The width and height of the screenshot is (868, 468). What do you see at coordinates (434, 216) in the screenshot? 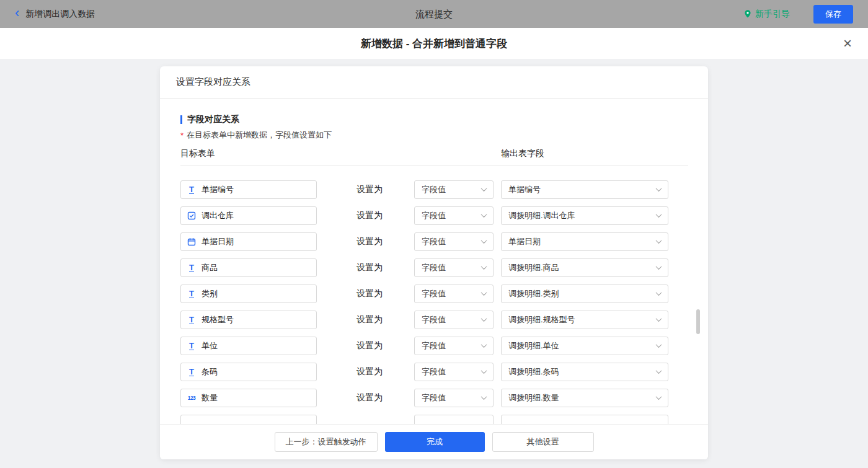
I see `mapping-row: 调出仓库 设置为 字段值 调拨明细.调出仓库` at bounding box center [434, 216].